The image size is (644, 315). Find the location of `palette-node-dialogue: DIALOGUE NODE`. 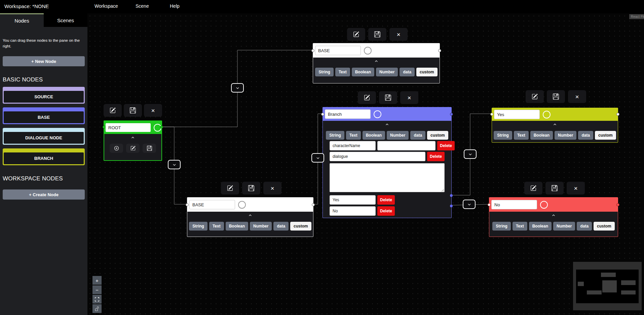

palette-node-dialogue: DIALOGUE NODE is located at coordinates (44, 136).